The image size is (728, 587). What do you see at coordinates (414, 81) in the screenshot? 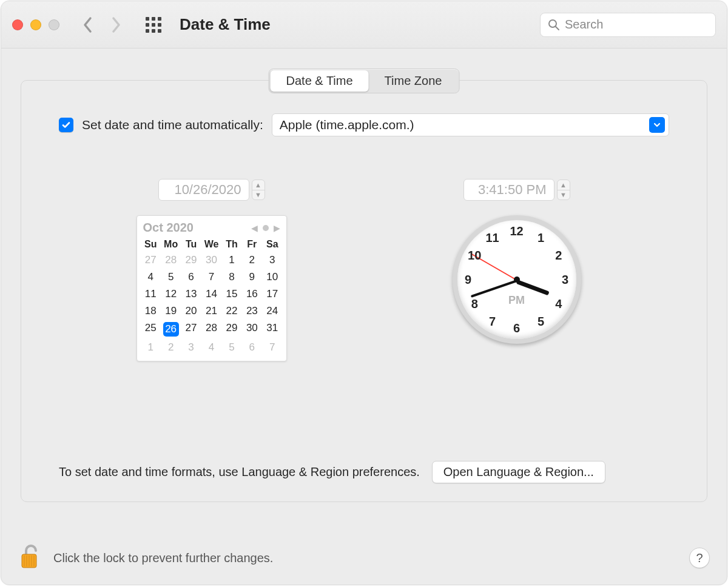
I see `tab-time-zone: Time Zone` at bounding box center [414, 81].